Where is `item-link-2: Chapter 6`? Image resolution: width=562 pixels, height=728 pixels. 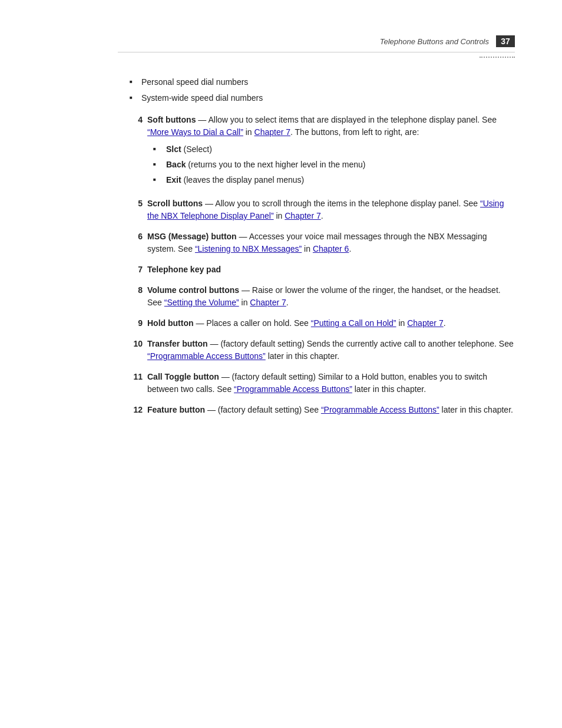
item-link-2: Chapter 6 is located at coordinates (331, 249).